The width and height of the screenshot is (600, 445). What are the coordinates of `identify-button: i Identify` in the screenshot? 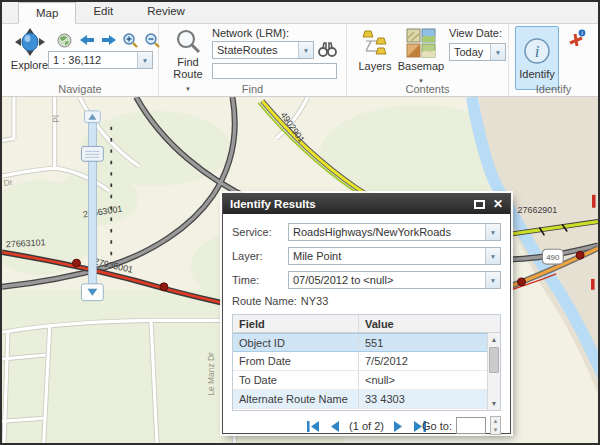 It's located at (537, 58).